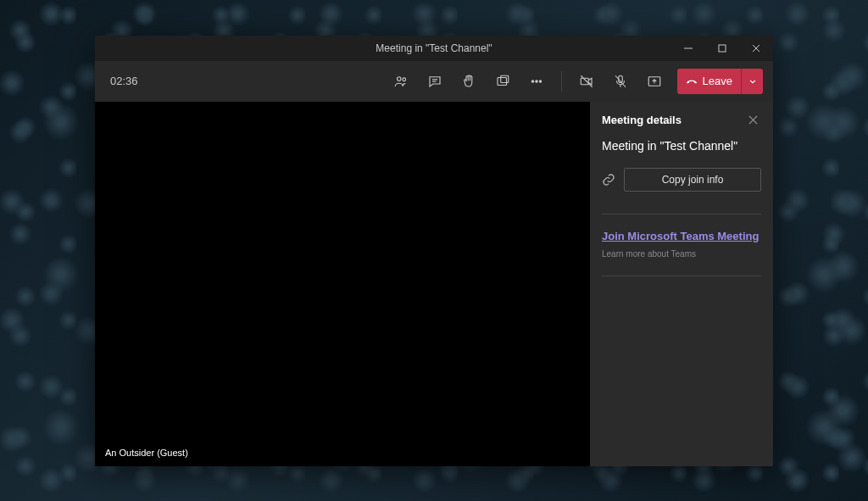 The width and height of the screenshot is (868, 501). I want to click on chat-button, so click(435, 81).